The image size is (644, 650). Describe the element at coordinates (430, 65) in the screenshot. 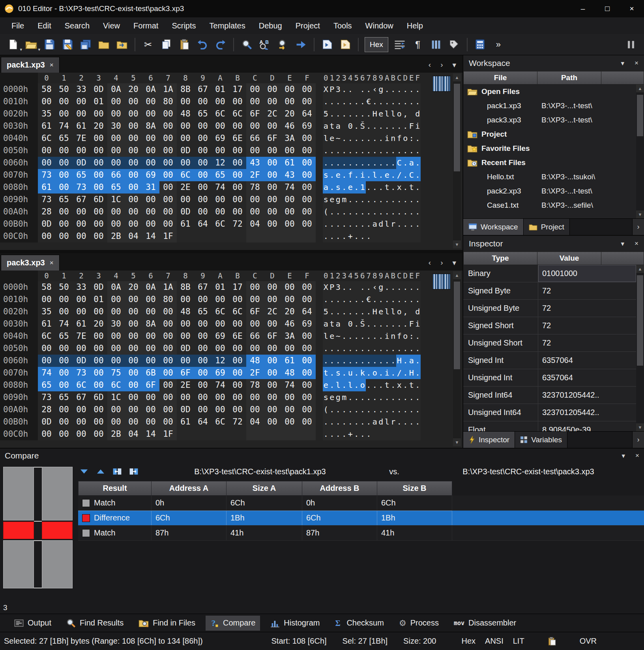

I see `tab-scroll-left-icon: ‹` at that location.